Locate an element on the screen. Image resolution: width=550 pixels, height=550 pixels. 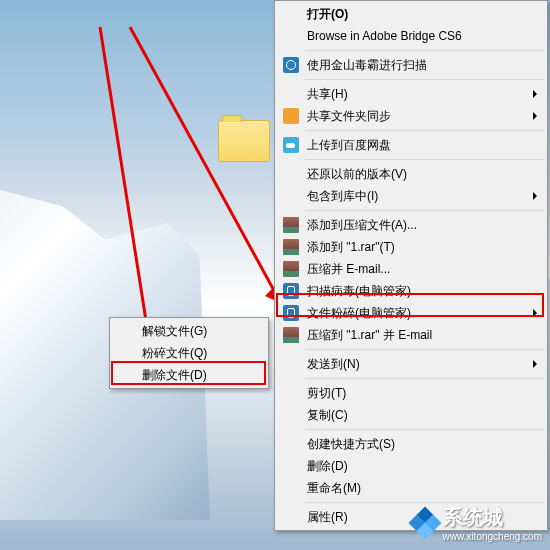
watermark-url: www.xitongcheng.com is located at coordinates (493, 536).